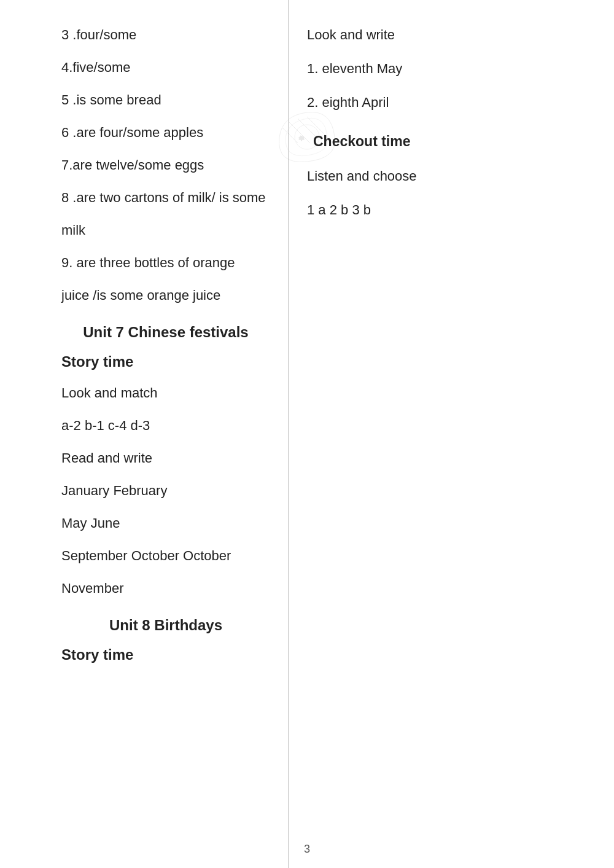 This screenshot has height=868, width=614. What do you see at coordinates (166, 295) in the screenshot?
I see `line-juice: juice /is some orange juice` at bounding box center [166, 295].